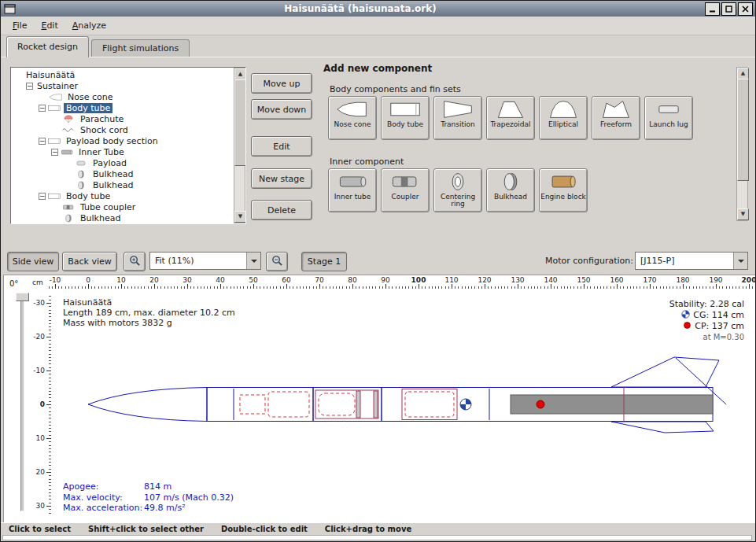 This screenshot has height=542, width=756. Describe the element at coordinates (282, 109) in the screenshot. I see `move-down-button: Move down` at that location.